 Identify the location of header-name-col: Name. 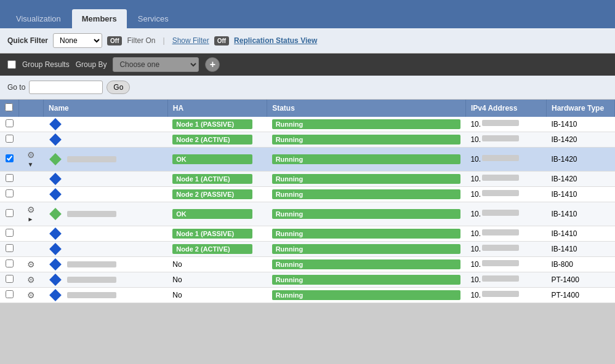
(106, 108).